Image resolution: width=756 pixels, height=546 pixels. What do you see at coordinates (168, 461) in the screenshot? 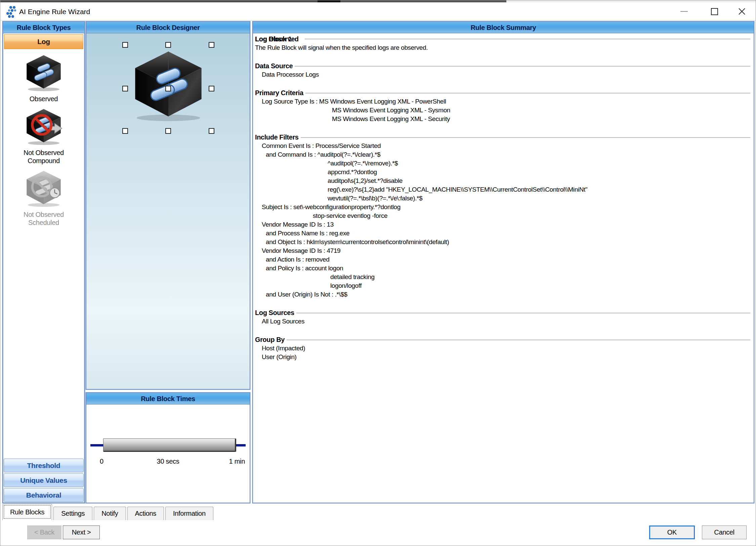
I see `tick-label-mid: 30 secs` at bounding box center [168, 461].